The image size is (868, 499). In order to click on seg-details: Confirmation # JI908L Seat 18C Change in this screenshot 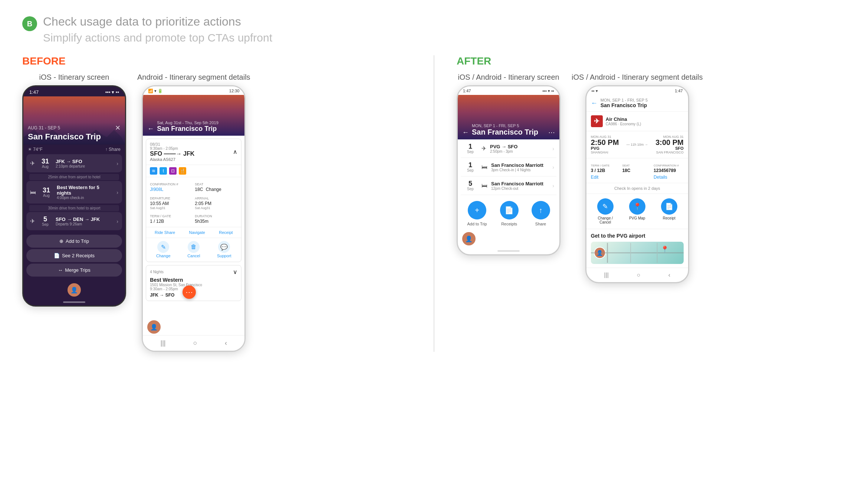, I will do `click(194, 202)`.